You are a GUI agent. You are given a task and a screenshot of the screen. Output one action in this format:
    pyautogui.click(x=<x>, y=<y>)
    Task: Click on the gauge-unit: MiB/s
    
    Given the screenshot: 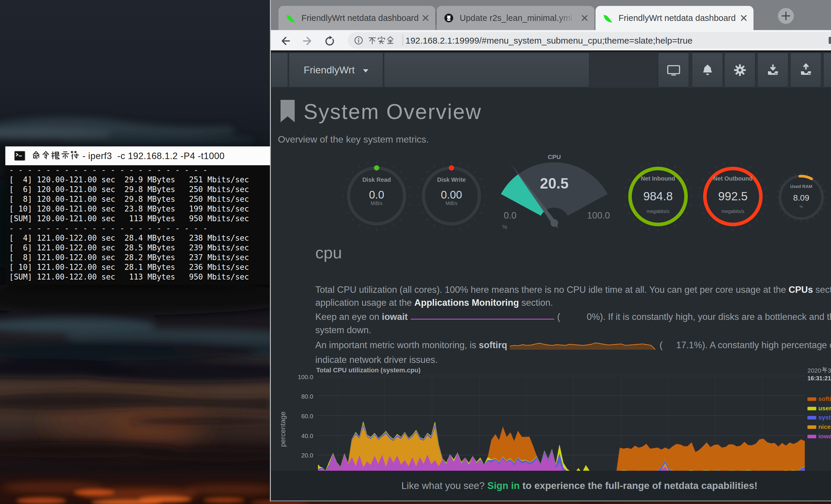 What is the action you would take?
    pyautogui.click(x=451, y=204)
    